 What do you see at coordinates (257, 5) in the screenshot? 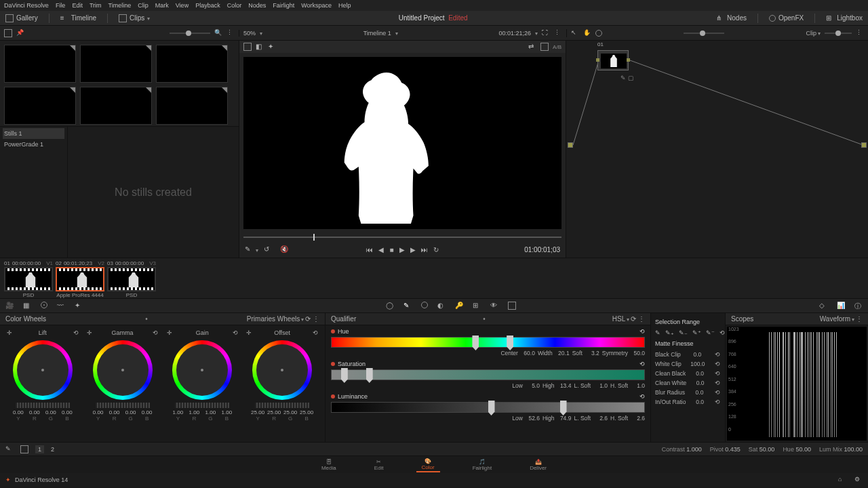
I see `menu-nodes: Nodes` at bounding box center [257, 5].